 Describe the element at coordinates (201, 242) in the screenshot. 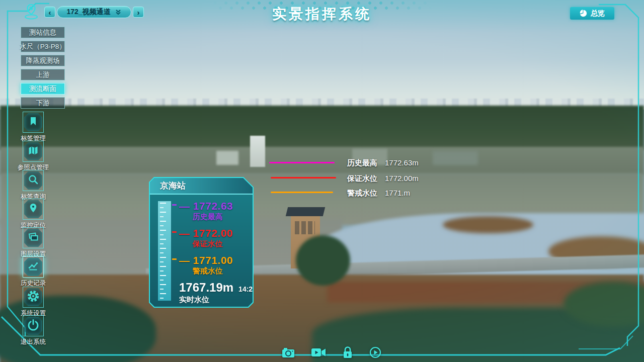

I see `station-panel: 京海站 — 1772.63` at that location.